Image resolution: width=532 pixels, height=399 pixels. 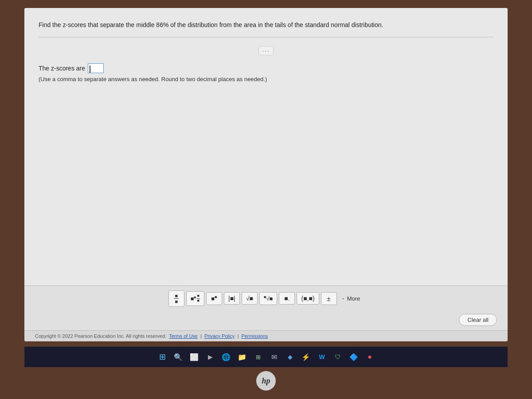 I want to click on mail-button: ✉, so click(x=274, y=357).